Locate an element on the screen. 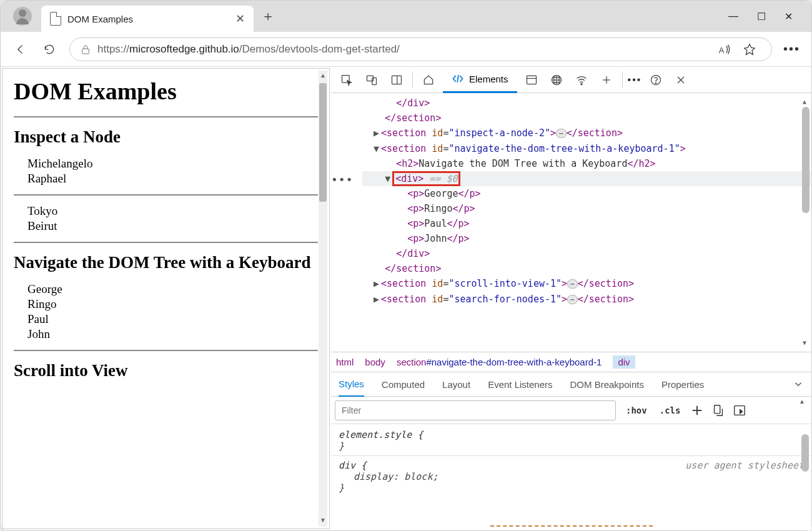 This screenshot has width=812, height=531. dom-scrollbar: ▲ ▼ is located at coordinates (806, 222).